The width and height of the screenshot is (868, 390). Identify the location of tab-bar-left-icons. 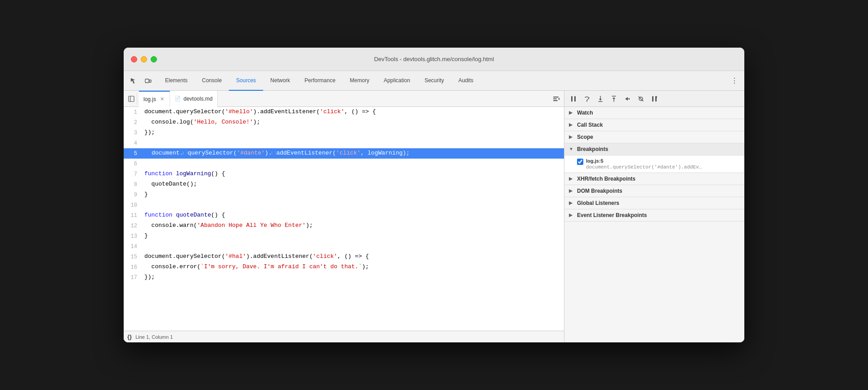
(141, 81).